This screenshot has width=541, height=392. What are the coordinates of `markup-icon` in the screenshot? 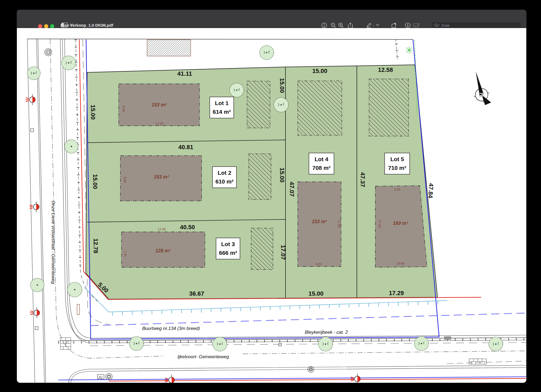 It's located at (408, 26).